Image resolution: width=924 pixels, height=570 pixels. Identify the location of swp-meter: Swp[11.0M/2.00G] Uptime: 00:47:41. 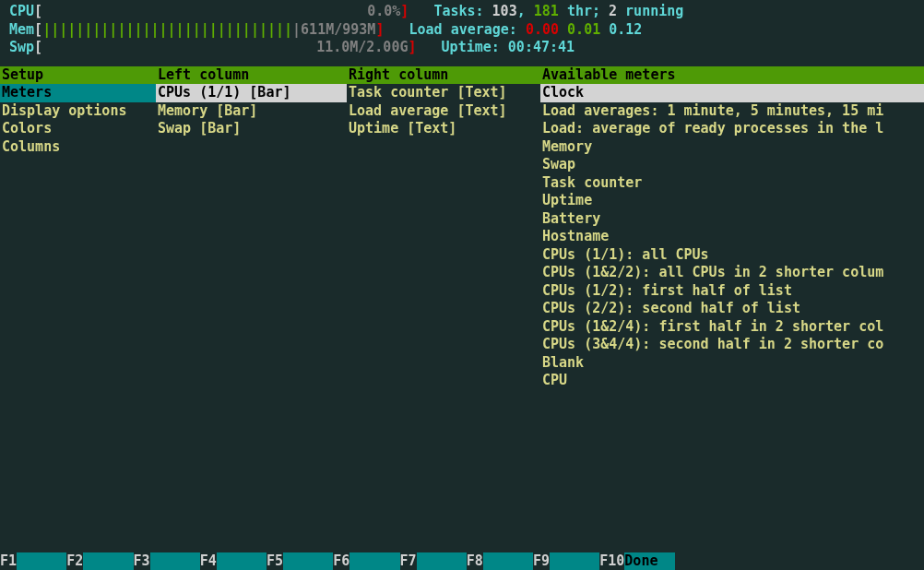
(462, 48).